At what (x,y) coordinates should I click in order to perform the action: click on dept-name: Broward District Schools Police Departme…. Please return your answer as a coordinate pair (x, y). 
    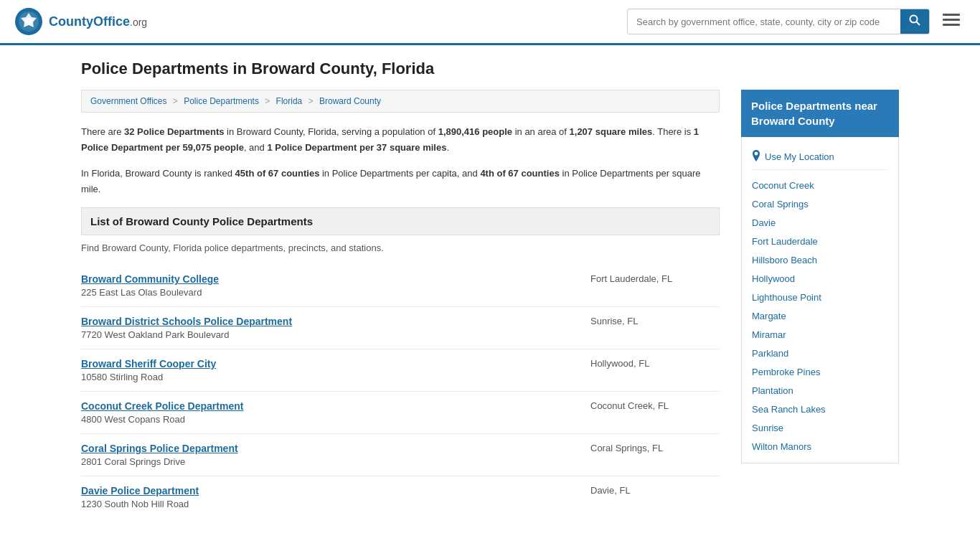
    Looking at the image, I should click on (187, 321).